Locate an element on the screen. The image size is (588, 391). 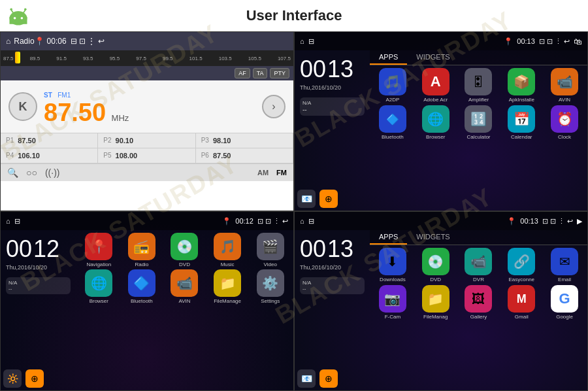
app-amplifier: 🎛 Amplifier is located at coordinates (479, 85).